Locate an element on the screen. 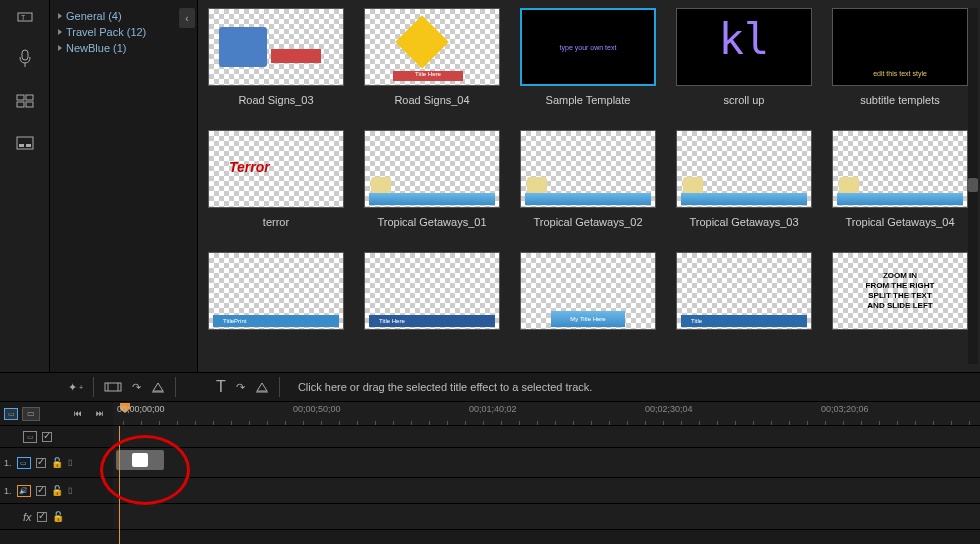 The width and height of the screenshot is (980, 544). category-item-newblue: NewBlue (1) is located at coordinates (124, 48).